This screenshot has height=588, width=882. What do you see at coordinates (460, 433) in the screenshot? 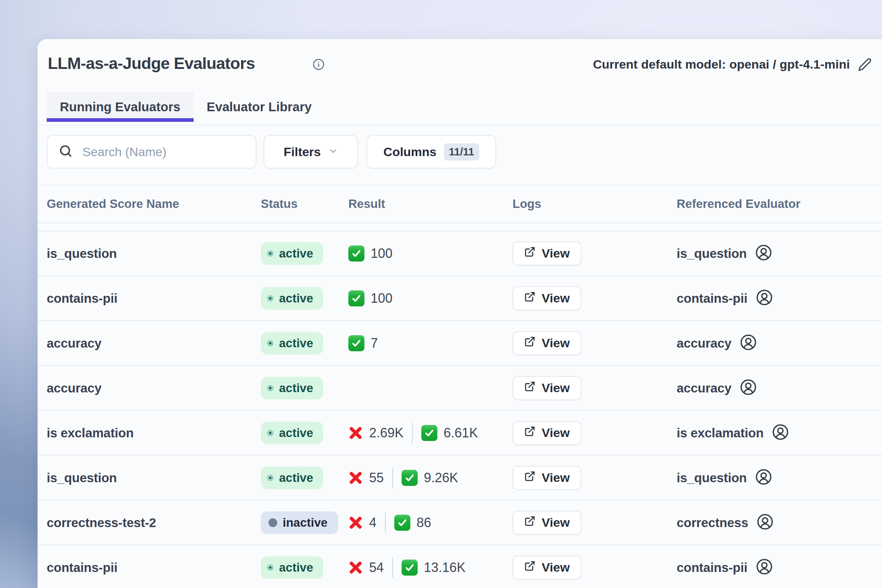
I see `pass-count-value: 6.61K` at bounding box center [460, 433].